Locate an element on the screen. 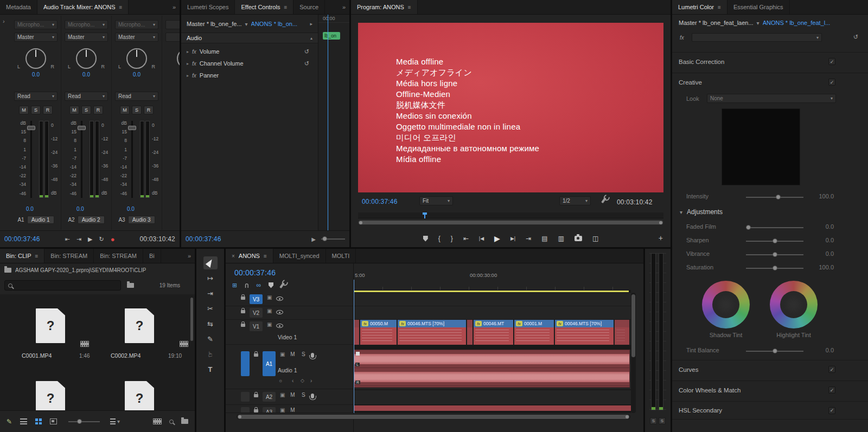 The width and height of the screenshot is (868, 432). track-target: V1 is located at coordinates (256, 326).